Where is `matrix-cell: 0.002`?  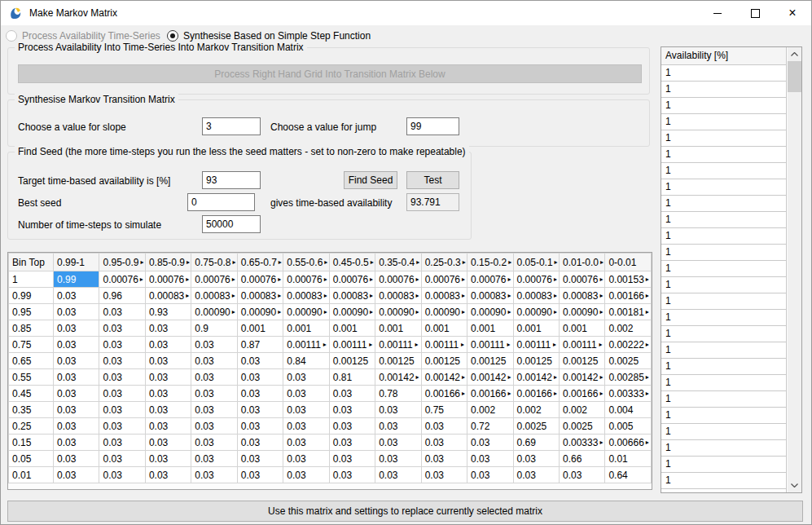 matrix-cell: 0.002 is located at coordinates (490, 410).